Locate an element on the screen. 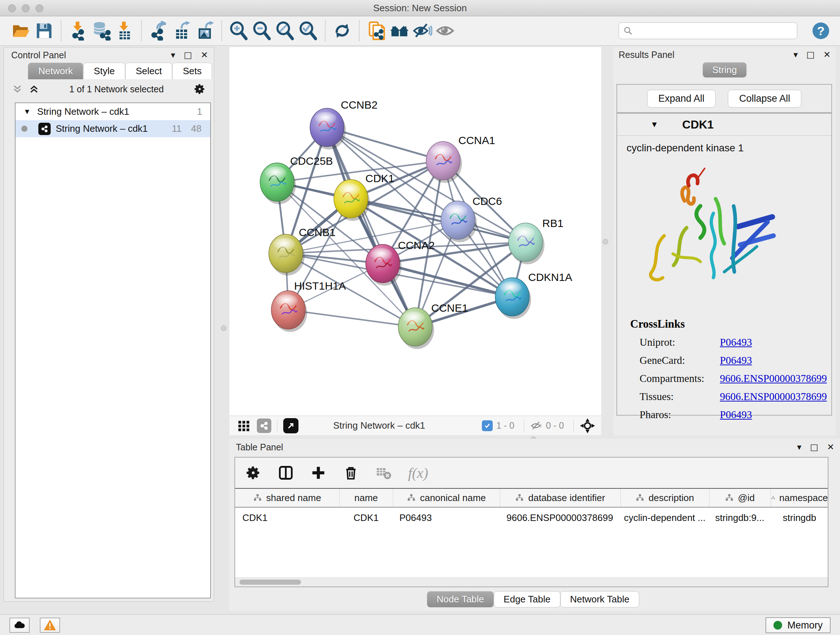  gear-icon is located at coordinates (200, 89).